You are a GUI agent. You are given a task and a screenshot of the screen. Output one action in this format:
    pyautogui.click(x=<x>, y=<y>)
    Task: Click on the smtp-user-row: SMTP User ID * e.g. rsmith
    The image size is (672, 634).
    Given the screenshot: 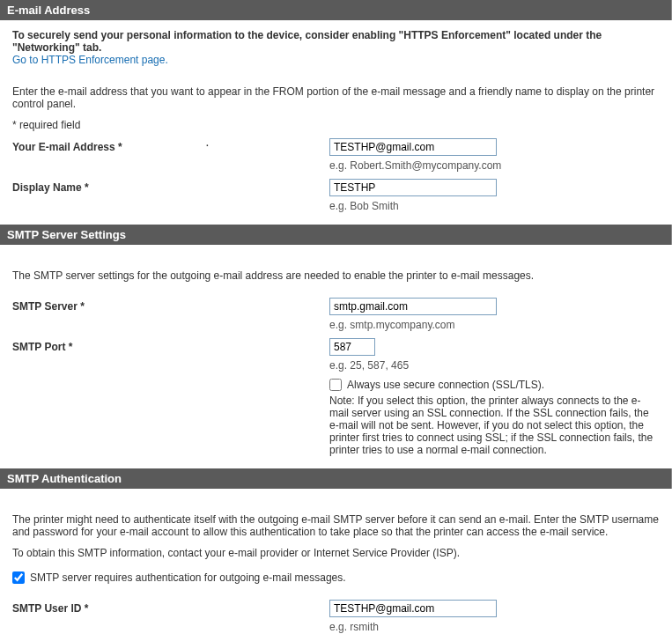 What is the action you would take?
    pyautogui.click(x=336, y=616)
    